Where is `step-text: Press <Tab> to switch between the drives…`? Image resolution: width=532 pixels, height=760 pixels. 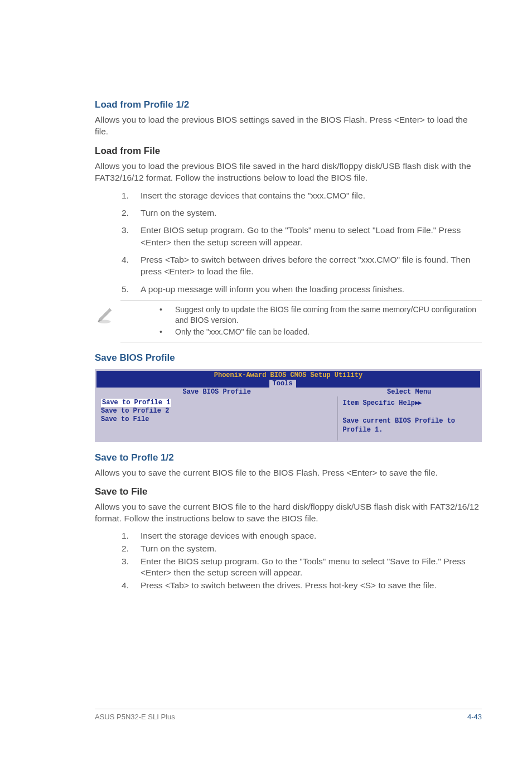 step-text: Press <Tab> to switch between the drives… is located at coordinates (289, 585).